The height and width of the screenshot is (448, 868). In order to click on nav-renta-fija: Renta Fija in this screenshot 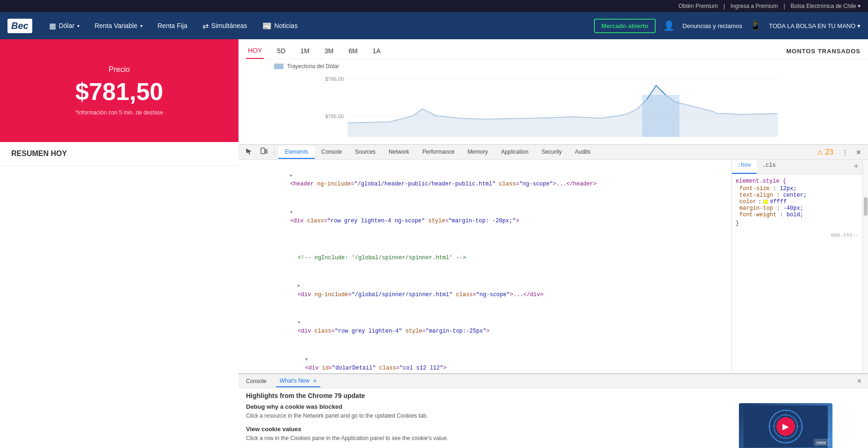, I will do `click(173, 26)`.